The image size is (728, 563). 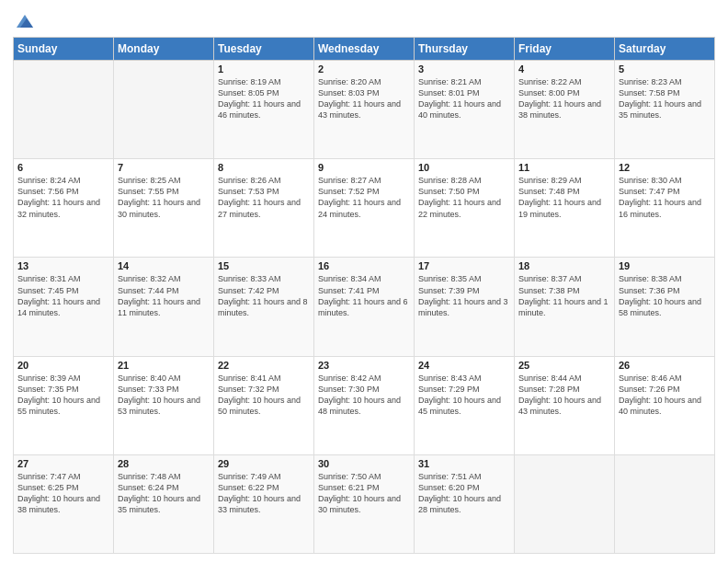 I want to click on day-info: Sunrise: 8:21 AM Sunset: 8:01 PM Dayligh…, so click(x=464, y=99).